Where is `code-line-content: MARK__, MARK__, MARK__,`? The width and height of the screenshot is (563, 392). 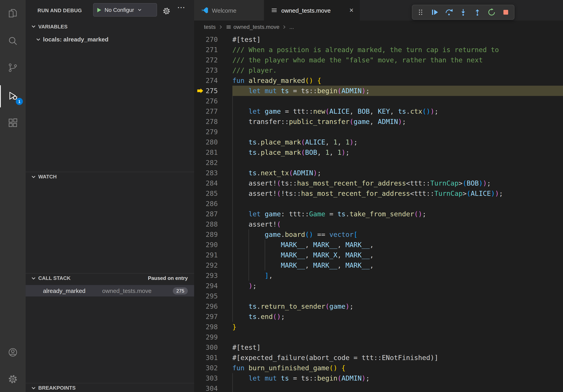 code-line-content: MARK__, MARK__, MARK__, is located at coordinates (398, 265).